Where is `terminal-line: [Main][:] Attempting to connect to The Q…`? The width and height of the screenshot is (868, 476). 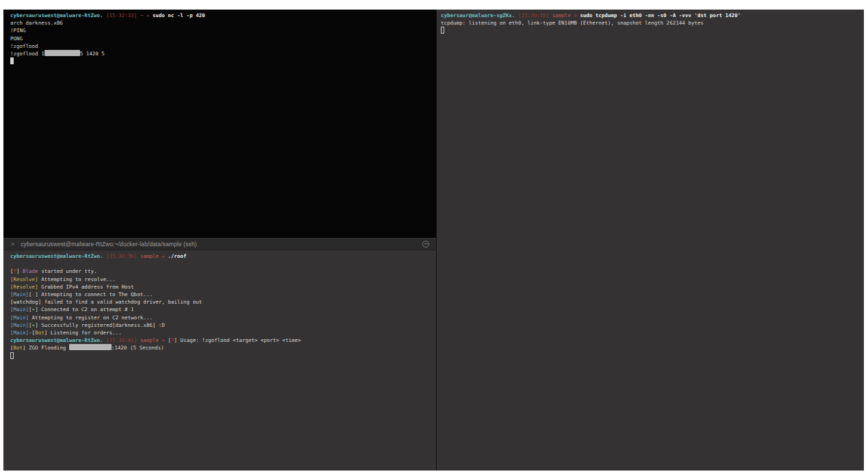 terminal-line: [Main][:] Attempting to connect to The Q… is located at coordinates (222, 294).